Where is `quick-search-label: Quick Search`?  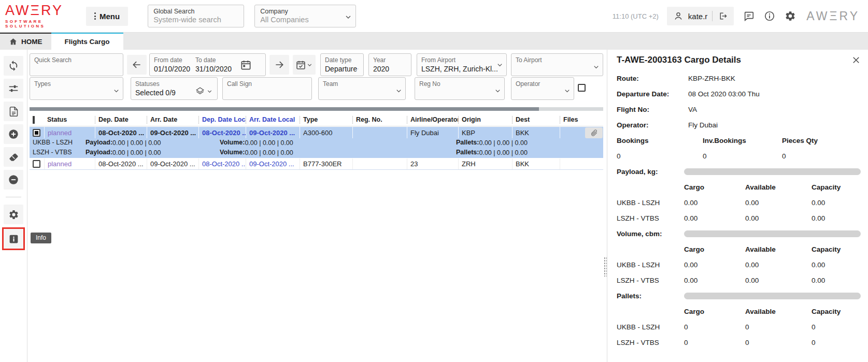
quick-search-label: Quick Search is located at coordinates (77, 60).